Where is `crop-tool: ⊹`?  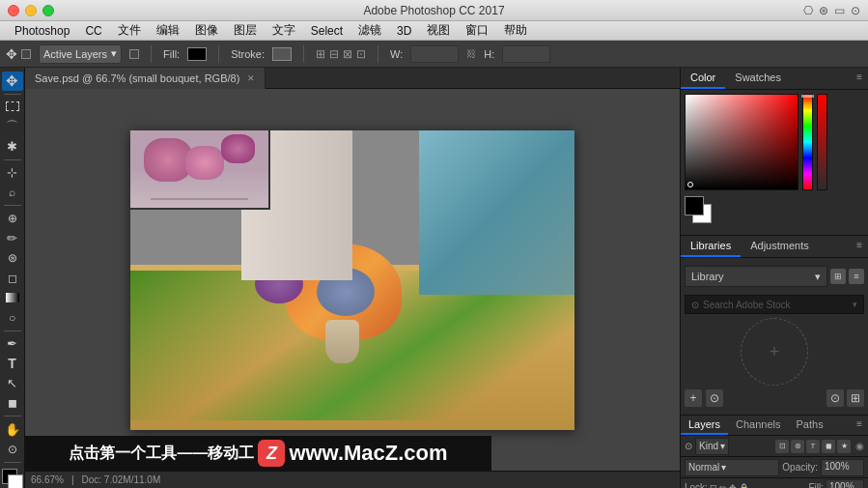 crop-tool: ⊹ is located at coordinates (13, 172).